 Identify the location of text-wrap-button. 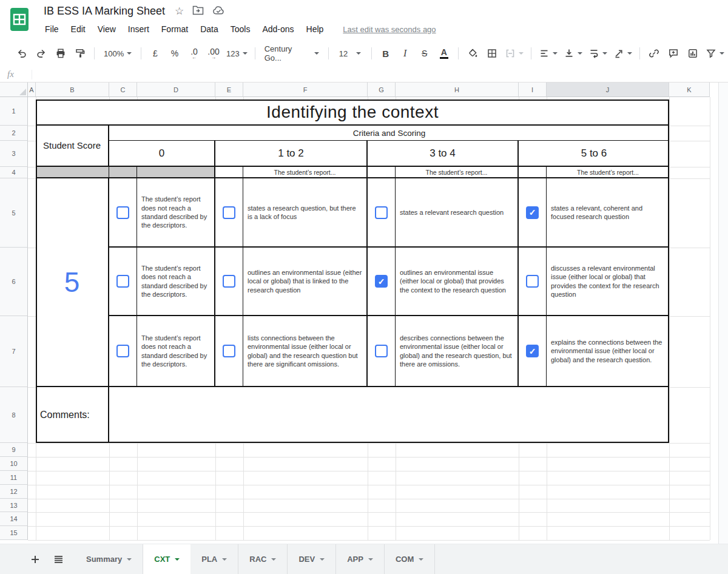
(598, 53).